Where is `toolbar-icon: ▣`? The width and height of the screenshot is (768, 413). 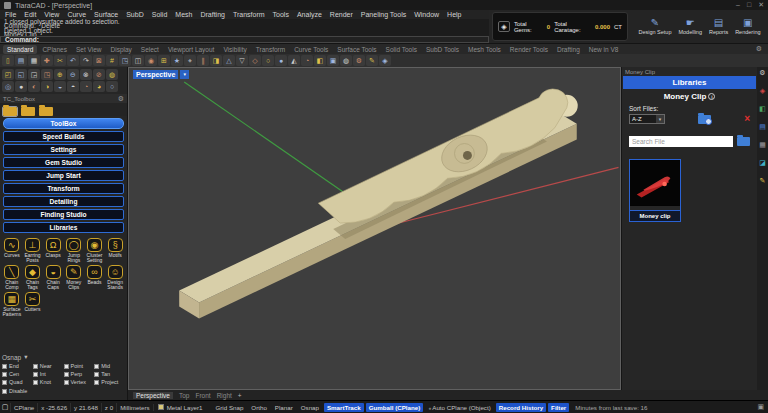
toolbar-icon: ▣ is located at coordinates (333, 60).